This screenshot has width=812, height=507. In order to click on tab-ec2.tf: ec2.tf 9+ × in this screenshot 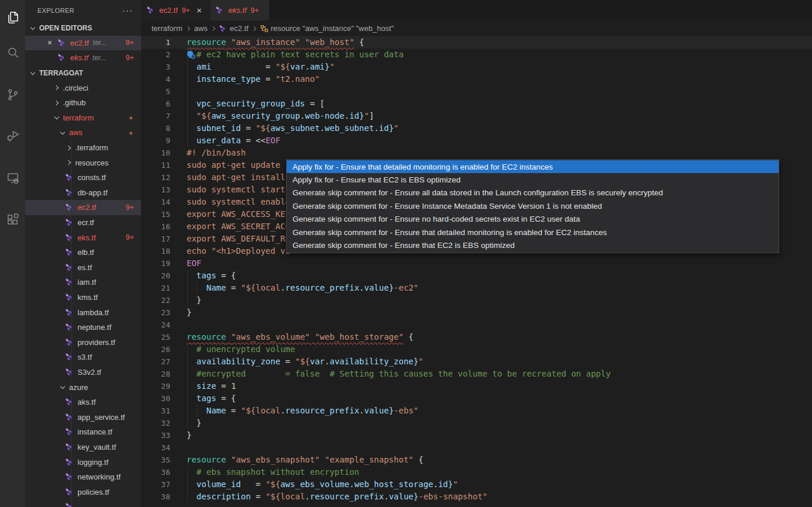, I will do `click(176, 11)`.